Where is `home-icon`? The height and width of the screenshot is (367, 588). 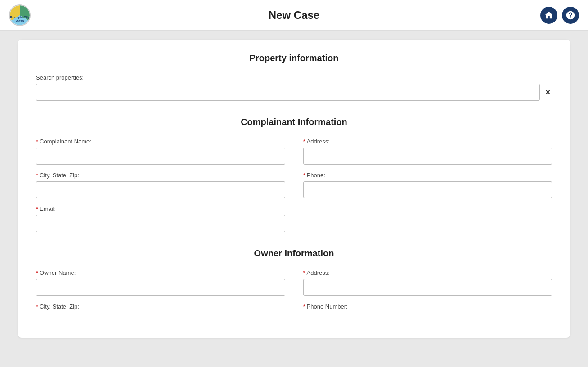
home-icon is located at coordinates (549, 15).